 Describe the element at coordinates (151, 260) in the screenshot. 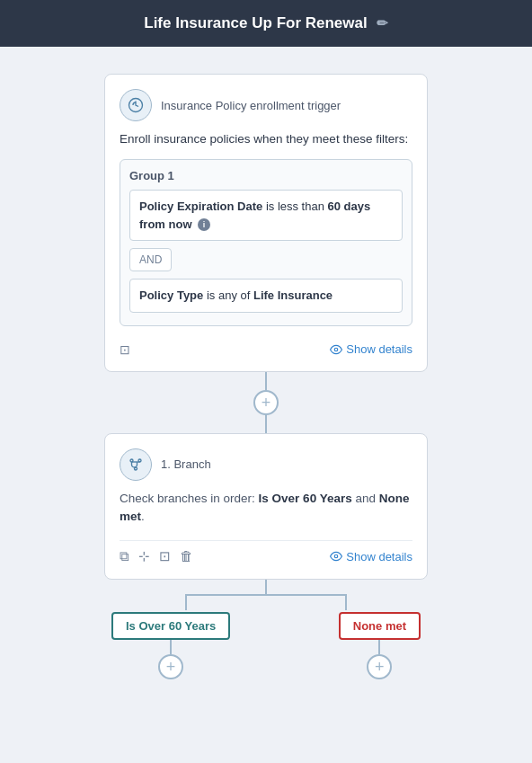

I see `and-label: AND` at that location.